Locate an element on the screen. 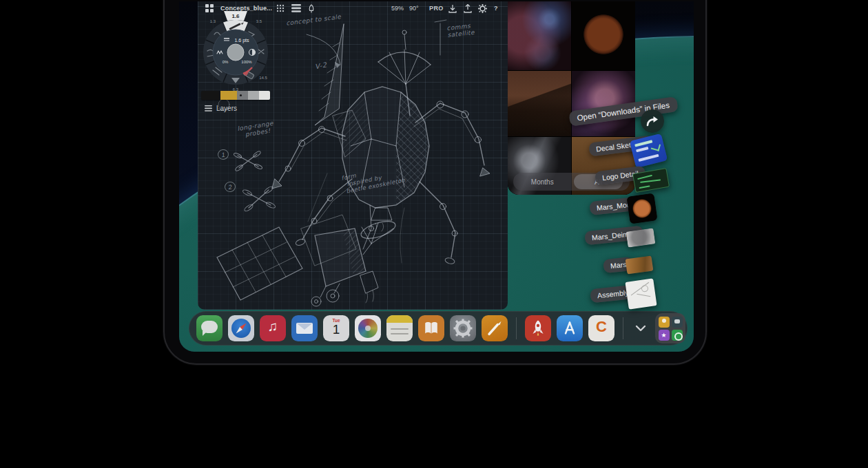  pro-badge: PRO is located at coordinates (437, 8).